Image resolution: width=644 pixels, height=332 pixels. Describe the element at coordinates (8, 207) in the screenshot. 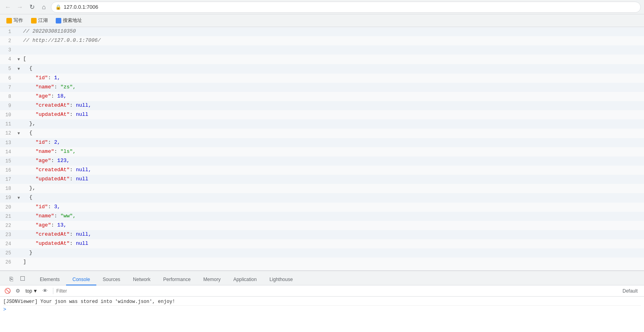

I see `line-number: 20` at that location.